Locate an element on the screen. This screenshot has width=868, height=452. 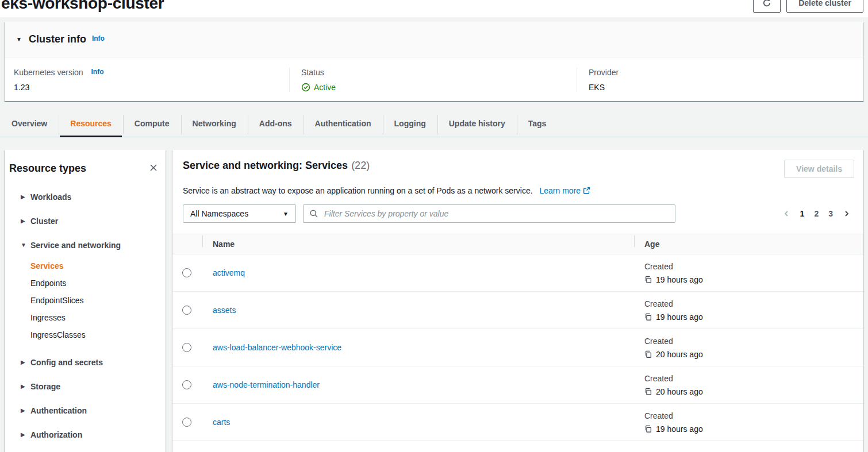
tab-compute: Compute is located at coordinates (152, 123).